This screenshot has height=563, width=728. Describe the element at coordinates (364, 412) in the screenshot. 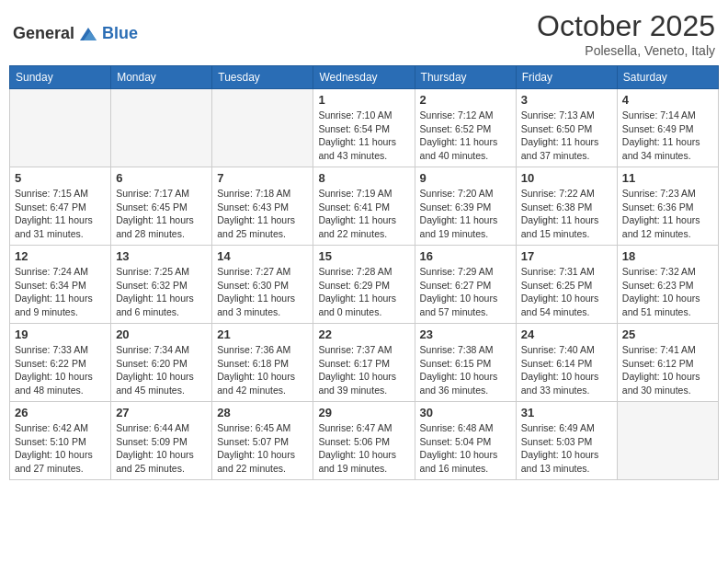

I see `day-number: 29` at that location.